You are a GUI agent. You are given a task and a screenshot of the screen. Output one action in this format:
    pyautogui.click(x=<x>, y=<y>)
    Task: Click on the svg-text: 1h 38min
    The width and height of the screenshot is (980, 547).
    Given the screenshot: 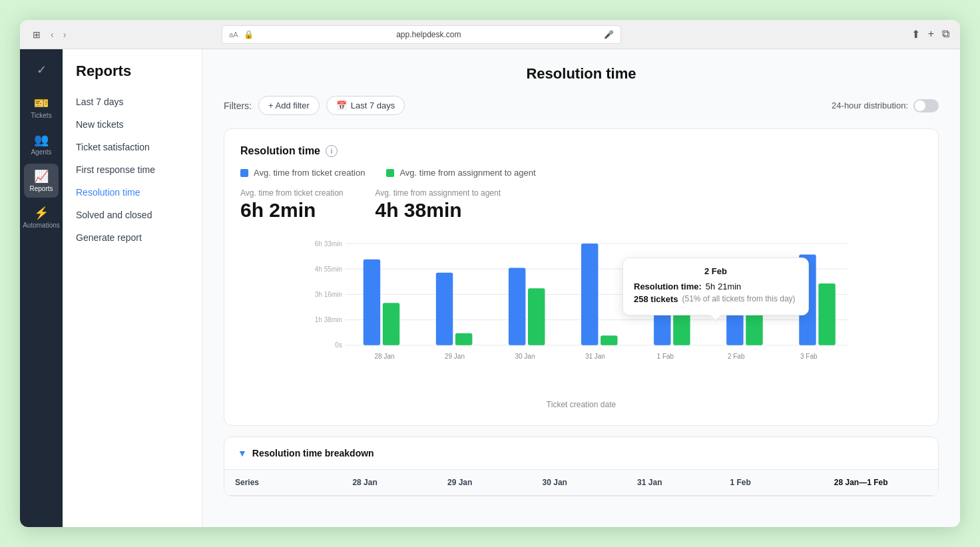 What is the action you would take?
    pyautogui.click(x=329, y=319)
    